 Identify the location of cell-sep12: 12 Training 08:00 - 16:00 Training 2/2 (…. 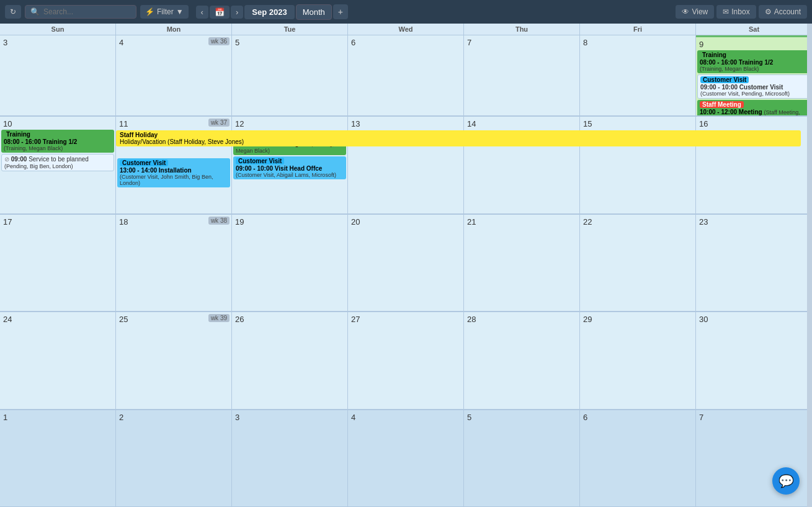
(290, 165).